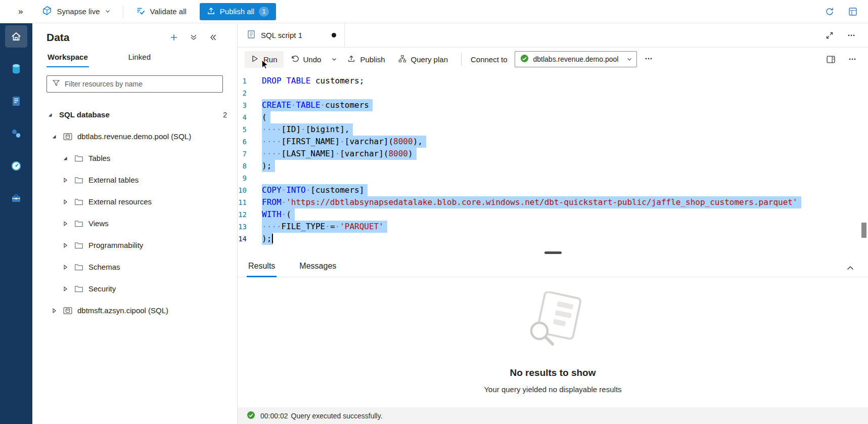 The image size is (868, 424). I want to click on develop-hub-icon, so click(16, 101).